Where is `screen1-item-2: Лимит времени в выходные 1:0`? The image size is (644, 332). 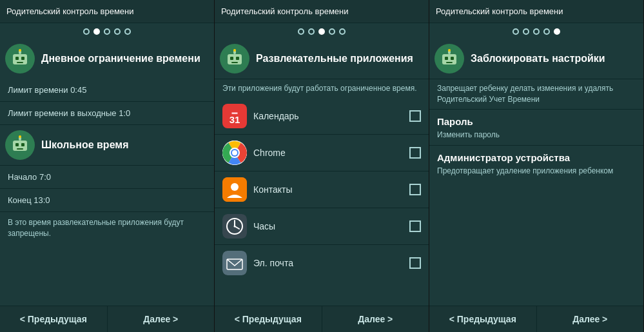 screen1-item-2: Лимит времени в выходные 1:0 is located at coordinates (107, 113).